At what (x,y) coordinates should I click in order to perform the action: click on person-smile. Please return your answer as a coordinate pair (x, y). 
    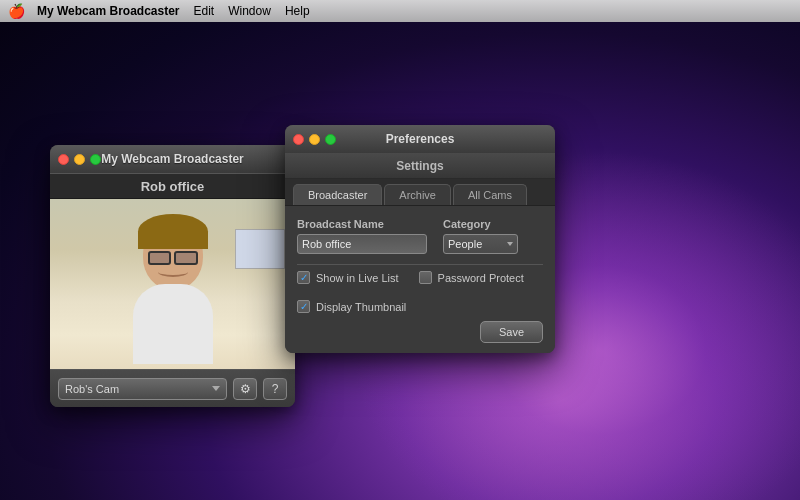
    Looking at the image, I should click on (173, 272).